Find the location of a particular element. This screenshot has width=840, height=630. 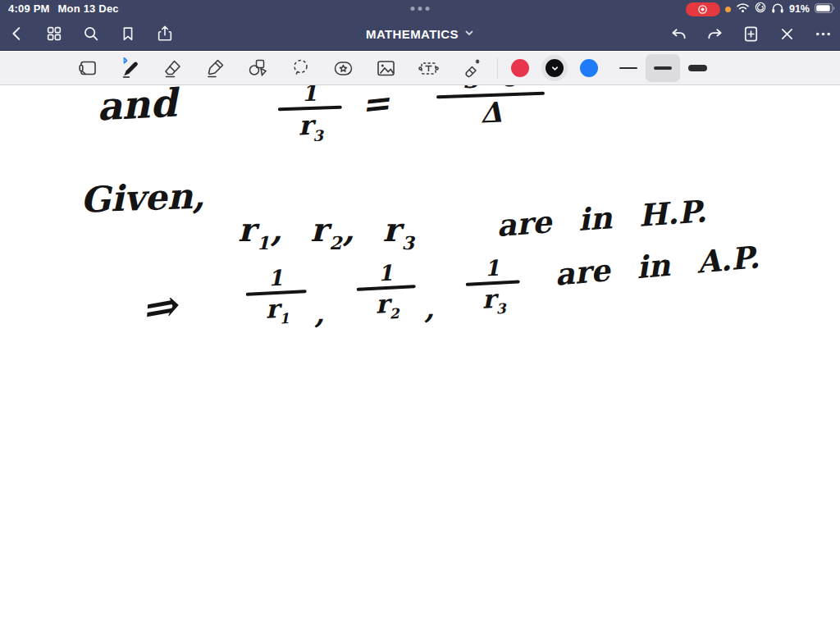

fraction-numerator: 1 is located at coordinates (310, 95).